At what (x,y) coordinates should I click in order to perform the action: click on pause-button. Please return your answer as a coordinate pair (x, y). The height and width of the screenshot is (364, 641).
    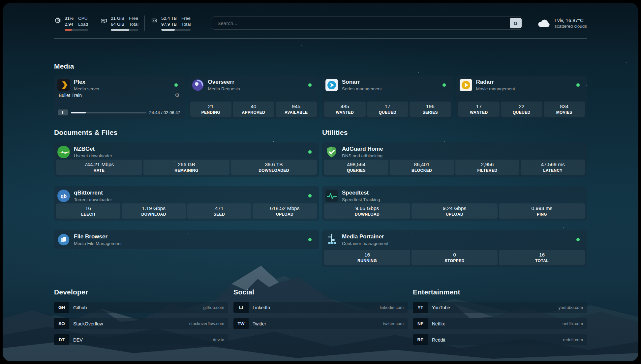
    Looking at the image, I should click on (63, 112).